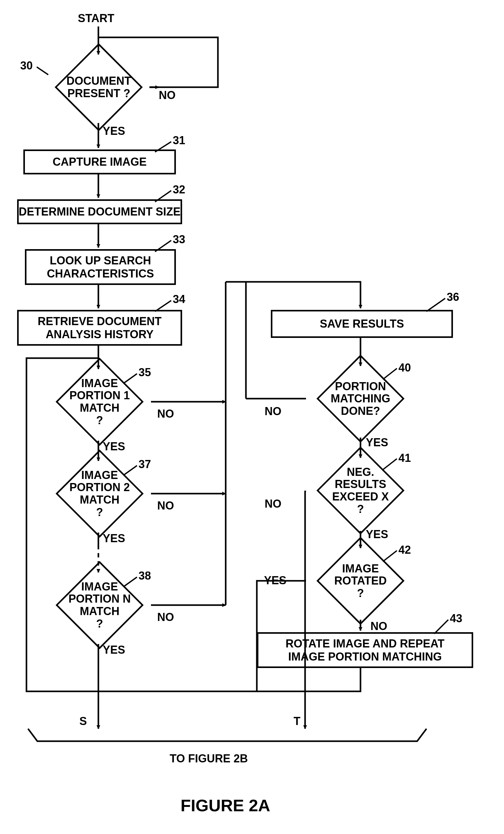 This screenshot has width=504, height=834. Describe the element at coordinates (166, 506) in the screenshot. I see `no-37: NO` at that location.